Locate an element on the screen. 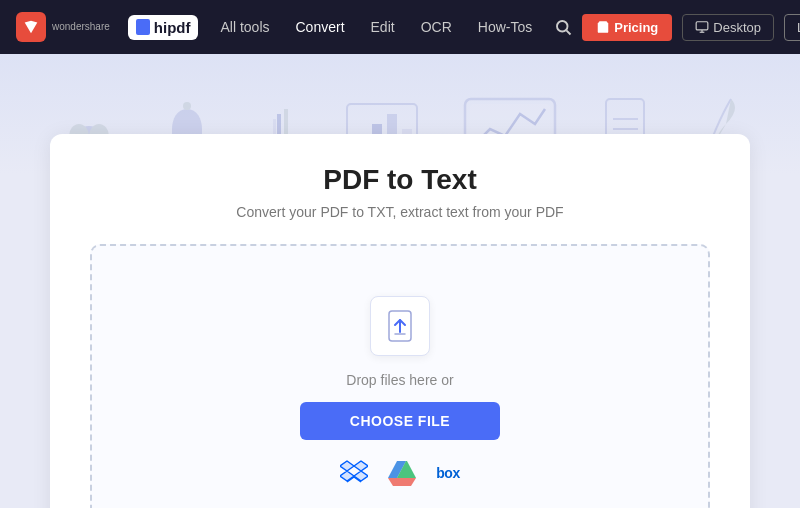 This screenshot has width=800, height=508. pricing-button: Pricing is located at coordinates (627, 28).